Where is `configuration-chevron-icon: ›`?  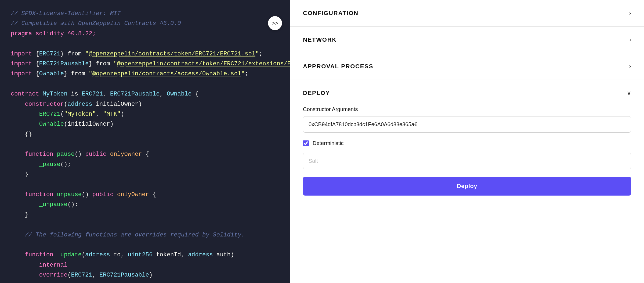
configuration-chevron-icon: › is located at coordinates (630, 13).